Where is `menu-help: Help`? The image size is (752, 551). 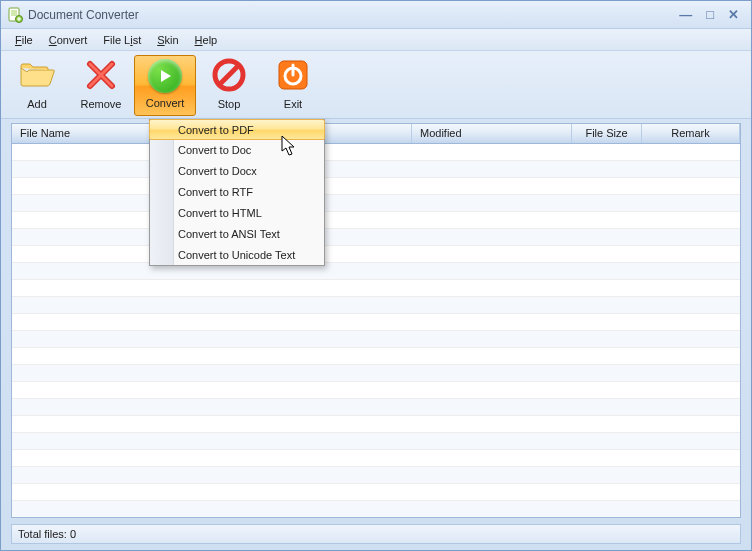 menu-help: Help is located at coordinates (206, 40).